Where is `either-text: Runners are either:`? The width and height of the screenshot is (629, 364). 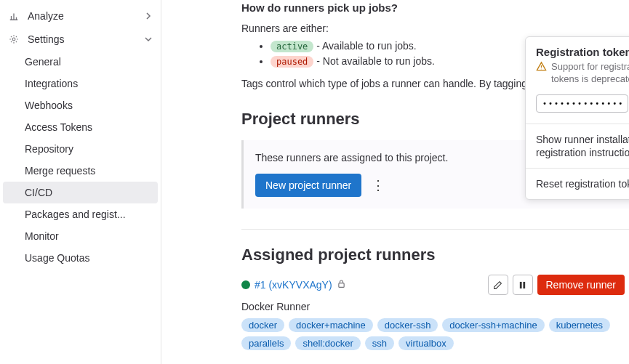
either-text: Runners are either: is located at coordinates (435, 28).